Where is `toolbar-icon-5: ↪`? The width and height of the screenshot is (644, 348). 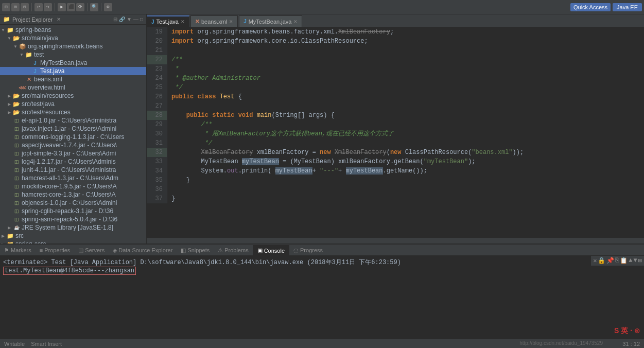 toolbar-icon-5: ↪ is located at coordinates (48, 7).